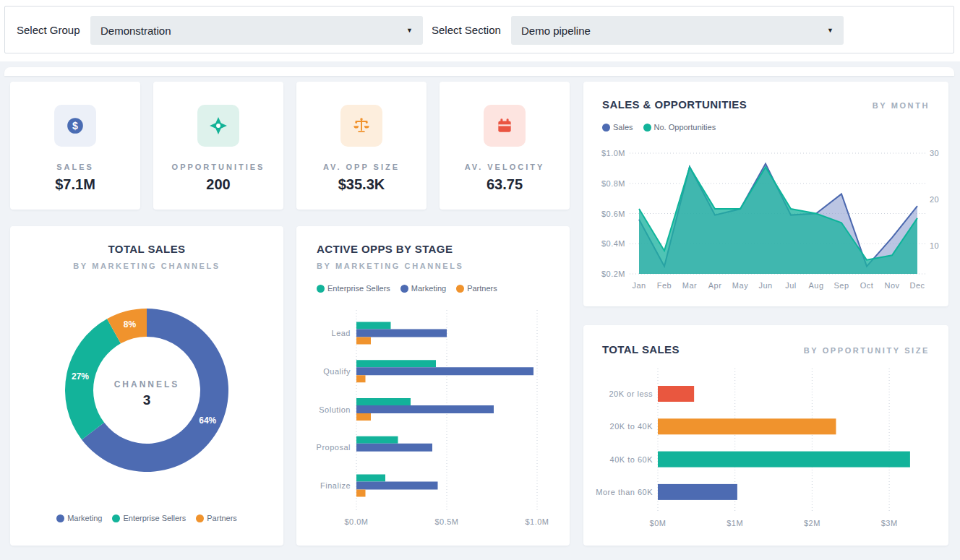 The width and height of the screenshot is (960, 560). Describe the element at coordinates (385, 249) in the screenshot. I see `chart-title: ACTIVE OPPS BY STAGE` at that location.